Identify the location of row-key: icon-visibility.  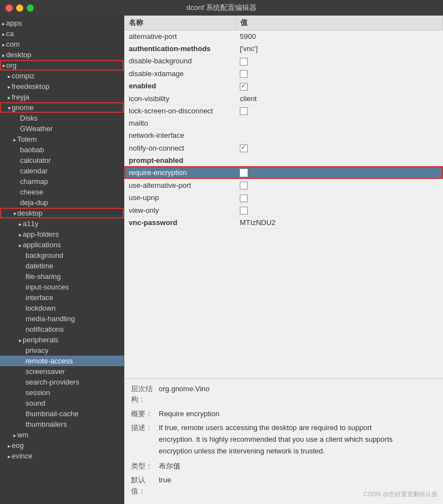
(180, 98).